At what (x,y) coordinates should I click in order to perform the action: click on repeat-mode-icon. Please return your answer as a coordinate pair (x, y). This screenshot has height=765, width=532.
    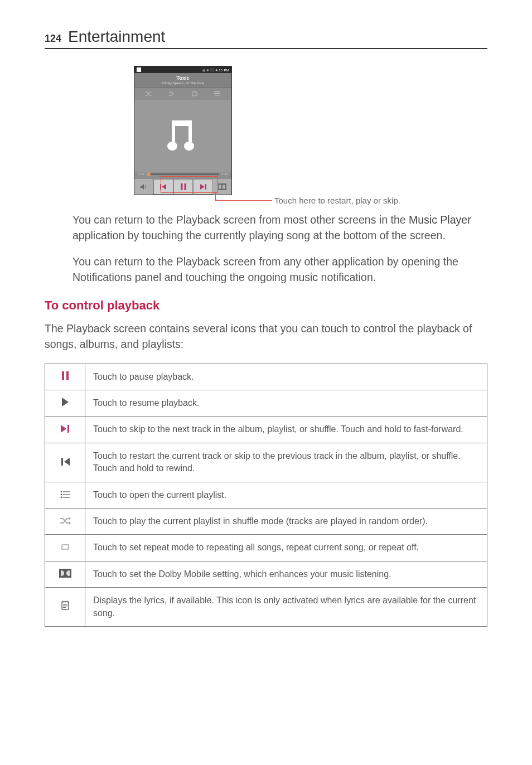
    Looking at the image, I should click on (65, 547).